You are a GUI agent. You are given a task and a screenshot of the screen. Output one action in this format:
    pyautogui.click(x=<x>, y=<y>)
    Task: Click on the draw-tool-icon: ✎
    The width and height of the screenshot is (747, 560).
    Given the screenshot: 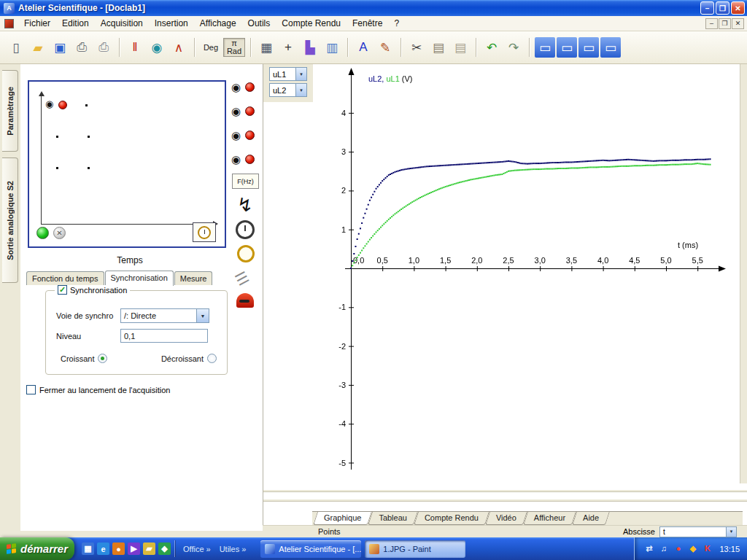 What is the action you would take?
    pyautogui.click(x=385, y=47)
    